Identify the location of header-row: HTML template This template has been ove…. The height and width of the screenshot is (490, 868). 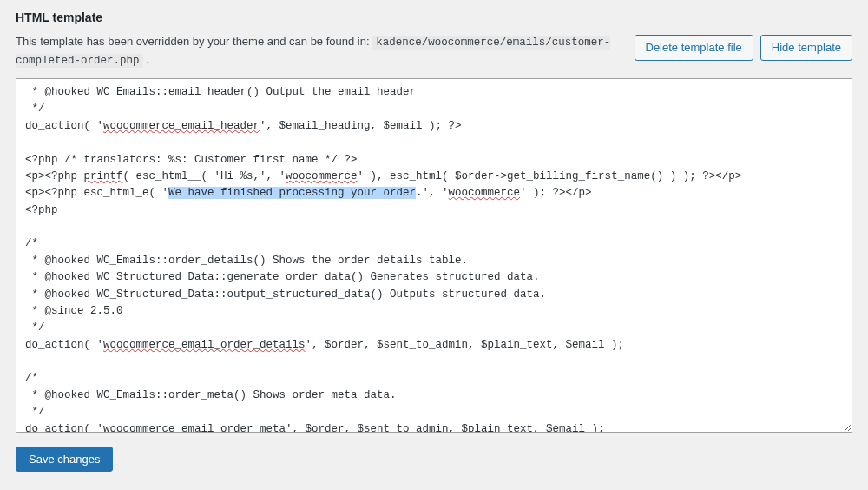
(434, 40).